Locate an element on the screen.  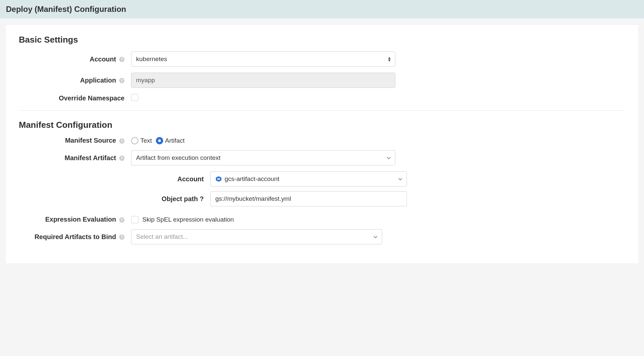
artifact-details-block: Account gcs-artifact-ac is located at coordinates (322, 189).